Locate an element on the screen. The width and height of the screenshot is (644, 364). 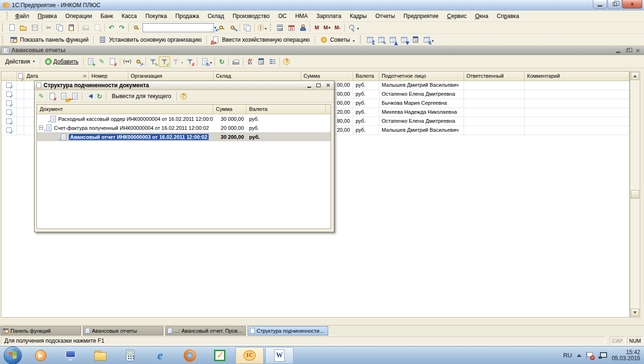
dialog-titlebar: Структура подчиненности документа ✕ is located at coordinates (184, 85).